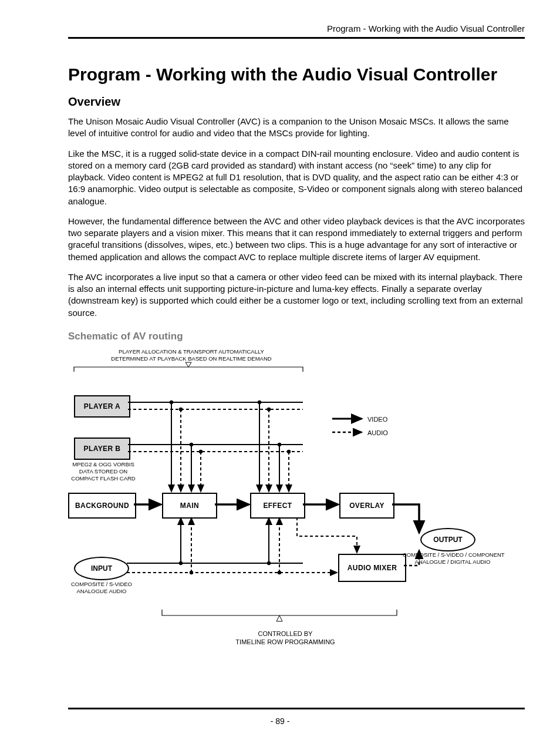 The image size is (560, 747). What do you see at coordinates (102, 588) in the screenshot?
I see `label-input-note: COMPOSITE / S-VIDEO ANALOGUE AUDIO` at bounding box center [102, 588].